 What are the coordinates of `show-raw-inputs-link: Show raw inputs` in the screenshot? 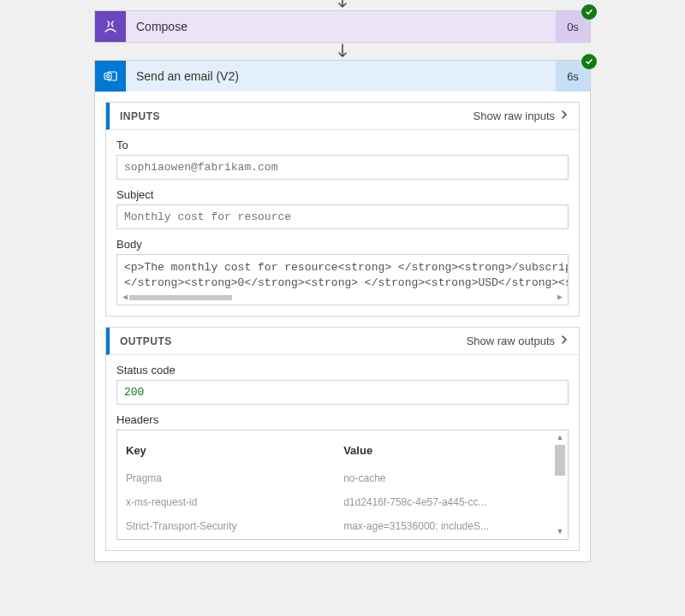 It's located at (521, 116).